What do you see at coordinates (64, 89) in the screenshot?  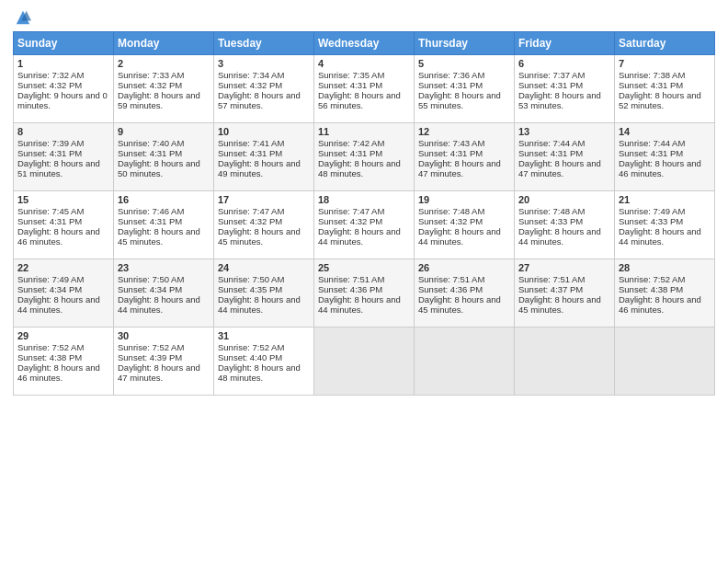 I see `day-cell: 1Sunrise: 7:32 AMSunset: 4:32 PMDaylight…` at bounding box center [64, 89].